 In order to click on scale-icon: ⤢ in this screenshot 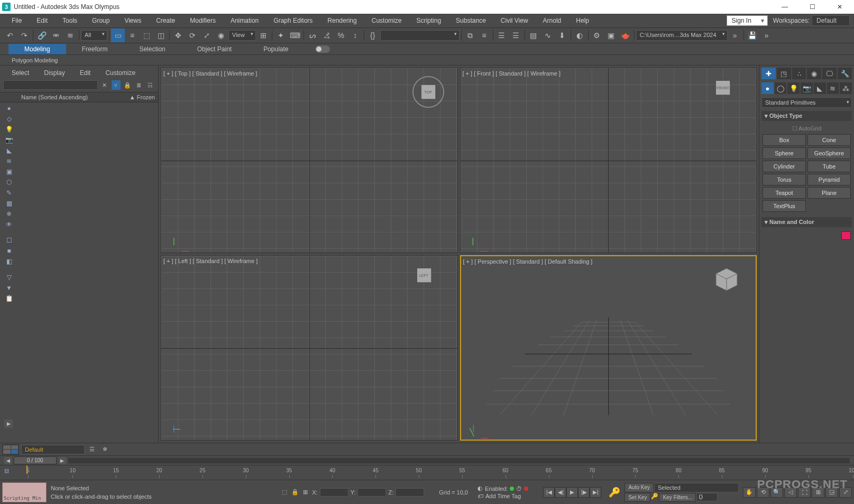, I will do `click(207, 35)`.